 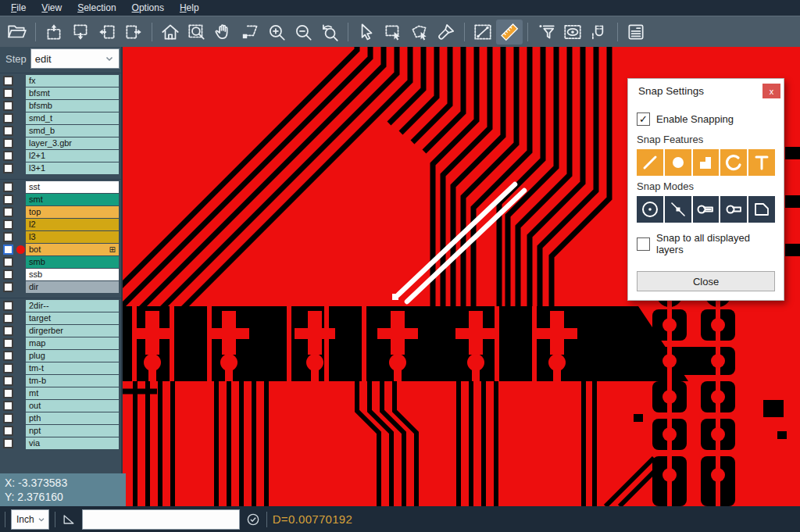 I want to click on layer-row: l2+1, so click(x=61, y=156).